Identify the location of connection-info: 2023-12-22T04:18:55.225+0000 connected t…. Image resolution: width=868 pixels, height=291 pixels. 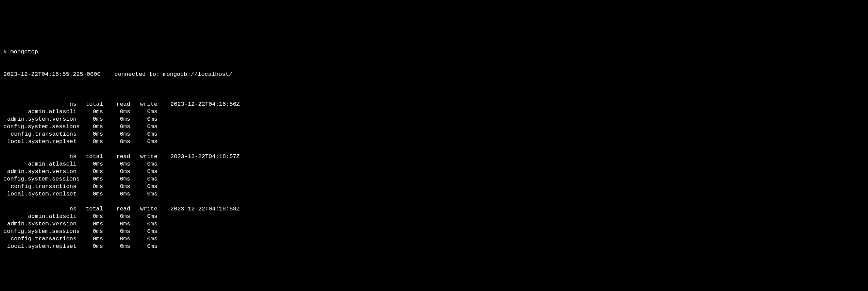
(434, 74).